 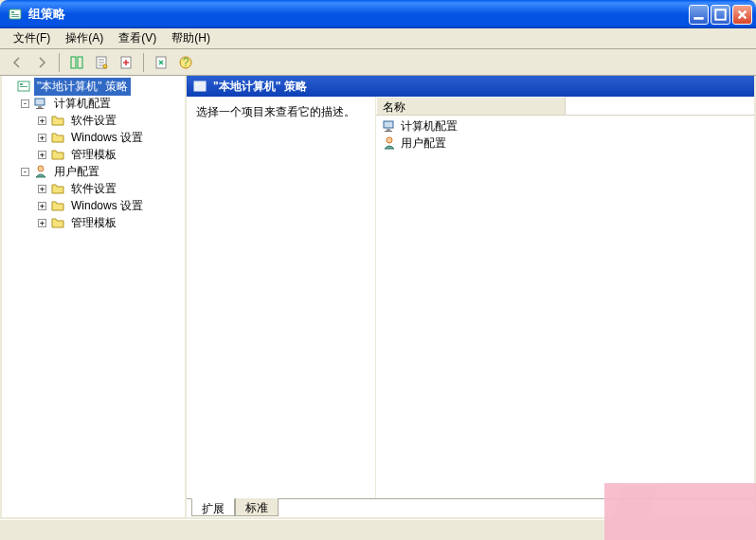 What do you see at coordinates (32, 38) in the screenshot?
I see `menu-file: 文件(F)` at bounding box center [32, 38].